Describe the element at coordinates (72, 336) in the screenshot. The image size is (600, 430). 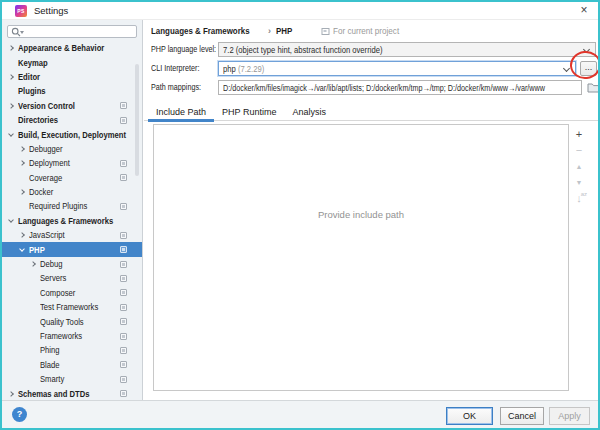
I see `sidebar-item-frameworks: Frameworks` at that location.